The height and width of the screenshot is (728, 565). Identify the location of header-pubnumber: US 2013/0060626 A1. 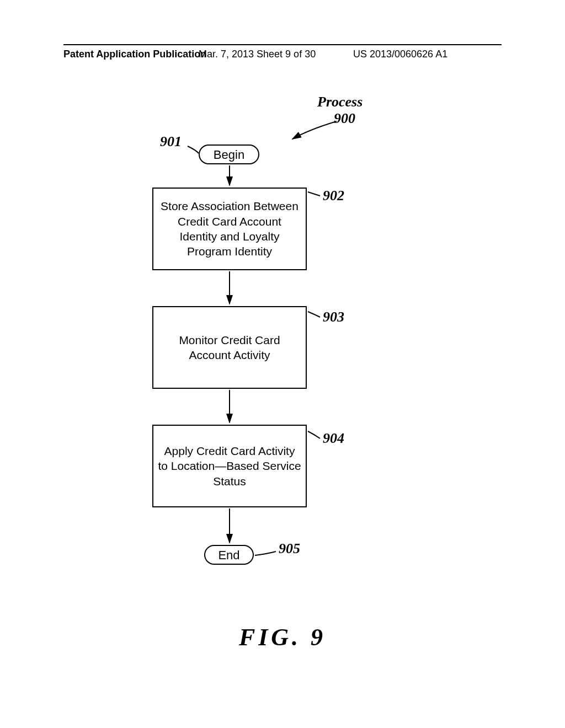
(401, 54).